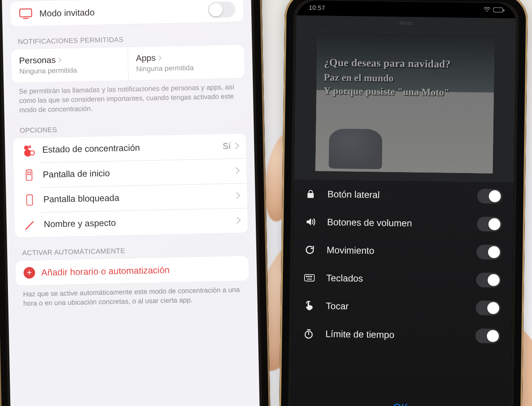 The image size is (532, 406). I want to click on row-label: Límite de tiempo, so click(395, 335).